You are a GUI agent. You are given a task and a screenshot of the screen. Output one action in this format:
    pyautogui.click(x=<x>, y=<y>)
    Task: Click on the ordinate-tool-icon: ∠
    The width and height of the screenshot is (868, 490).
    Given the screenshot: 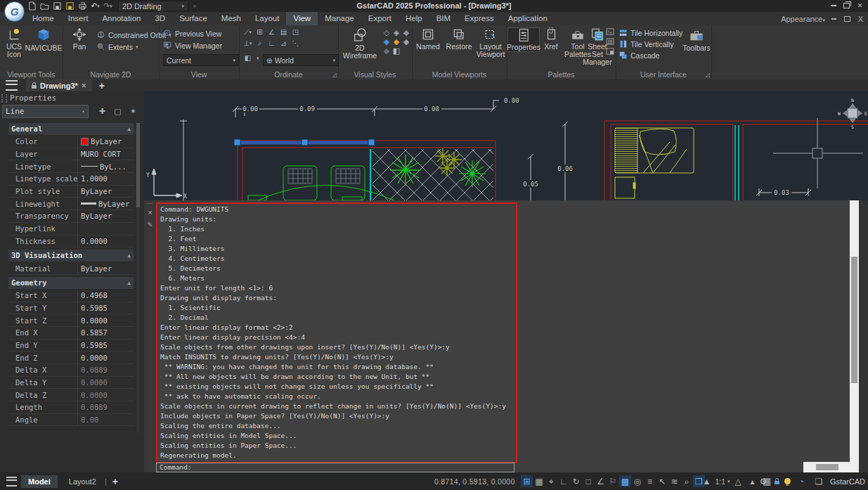 What is the action you would take?
    pyautogui.click(x=271, y=32)
    